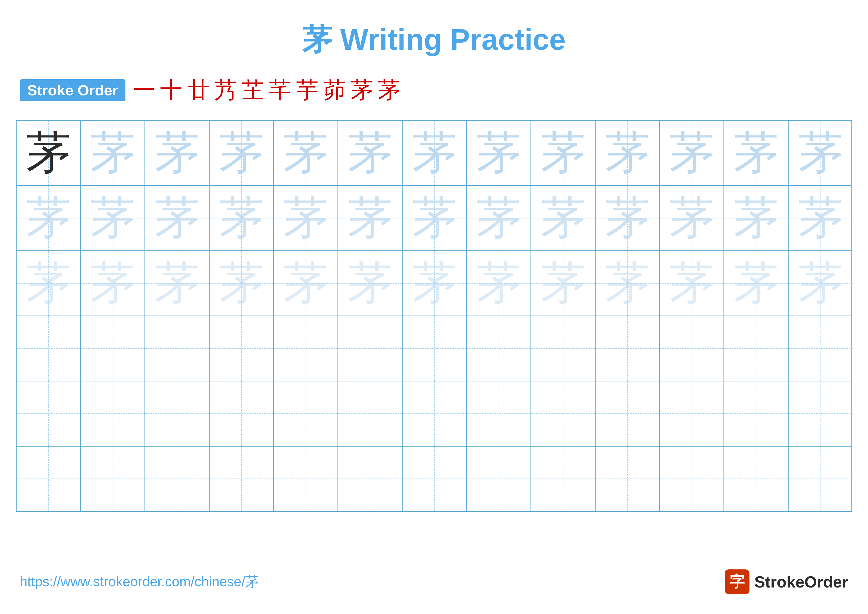 The width and height of the screenshot is (868, 614). What do you see at coordinates (389, 90) in the screenshot?
I see `stroke-char-10: 茅` at bounding box center [389, 90].